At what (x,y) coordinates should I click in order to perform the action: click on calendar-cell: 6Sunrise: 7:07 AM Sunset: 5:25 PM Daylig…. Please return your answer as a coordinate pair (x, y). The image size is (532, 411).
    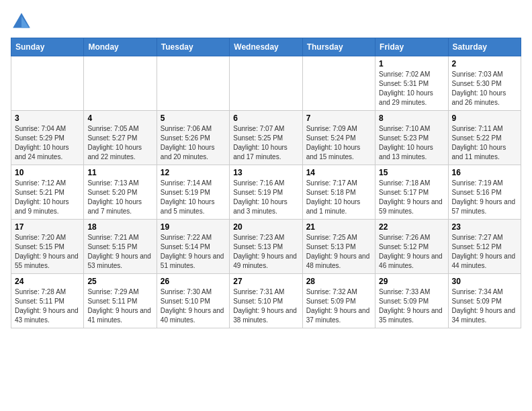
    Looking at the image, I should click on (266, 138).